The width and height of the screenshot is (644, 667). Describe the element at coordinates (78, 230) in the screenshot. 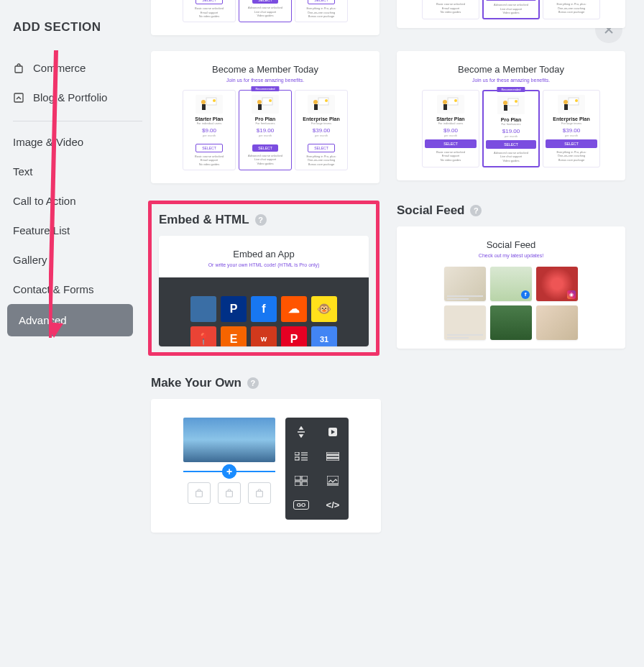

I see `sidebar-item-feature-list: Feature List` at that location.